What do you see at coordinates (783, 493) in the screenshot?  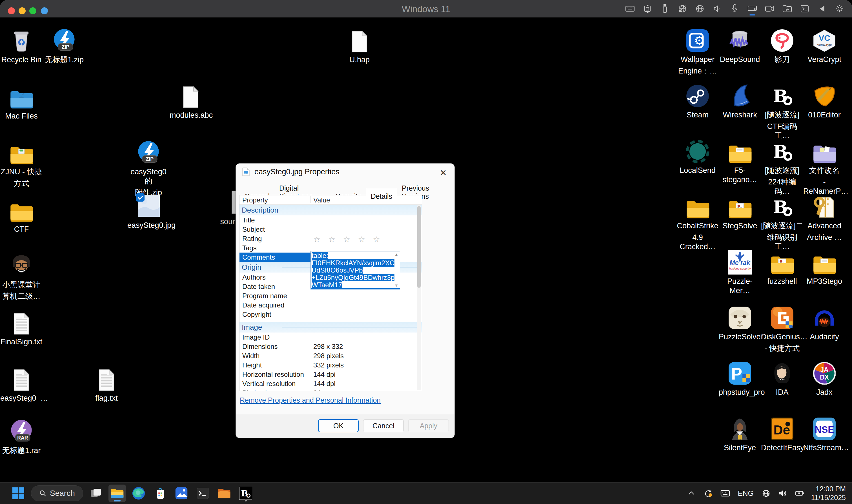 I see `volume-icon` at bounding box center [783, 493].